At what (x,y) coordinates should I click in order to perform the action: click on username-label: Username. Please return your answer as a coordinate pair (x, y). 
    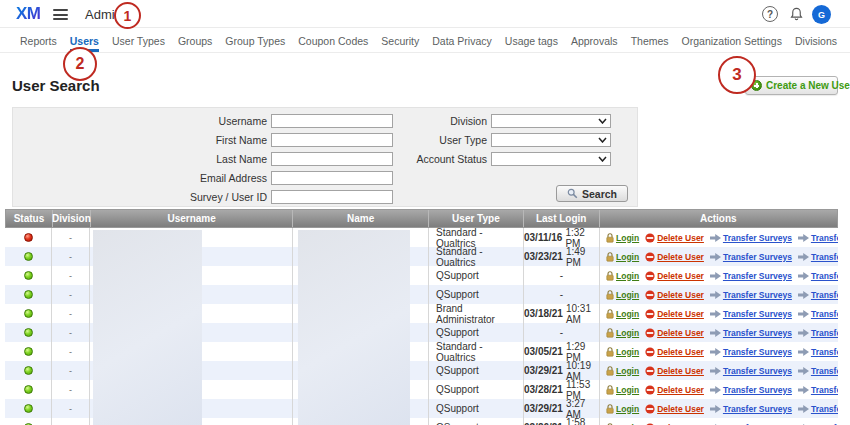
    Looking at the image, I should click on (202, 121).